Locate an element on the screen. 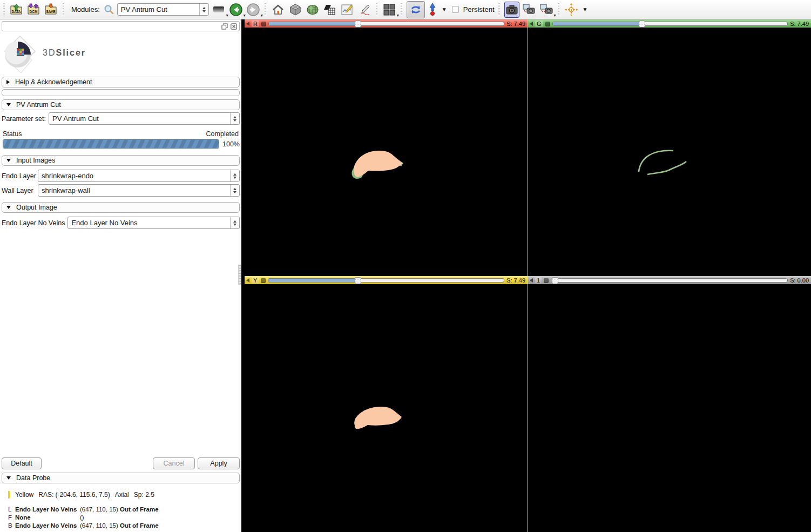 The height and width of the screenshot is (532, 811). dicom-button: DCM is located at coordinates (33, 10).